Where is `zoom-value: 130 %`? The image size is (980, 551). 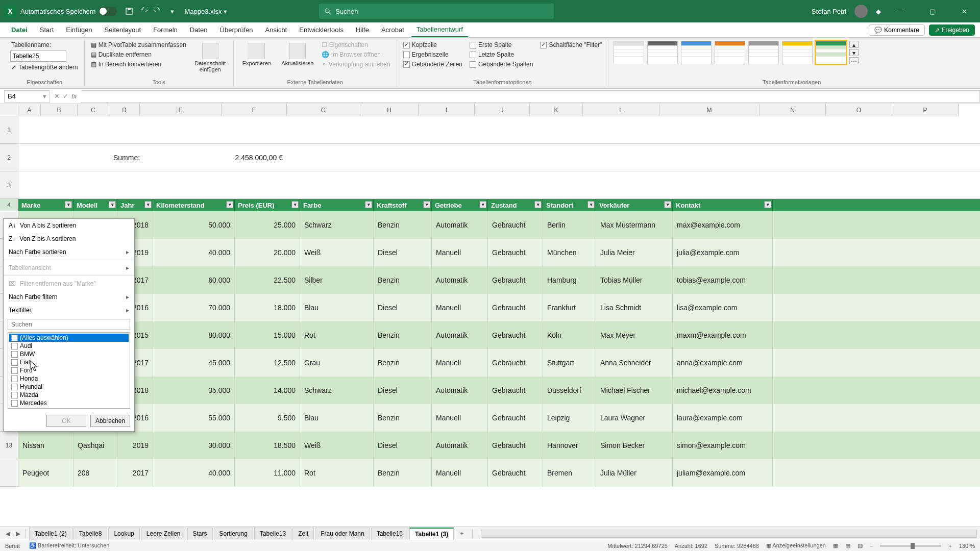
zoom-value: 130 % is located at coordinates (967, 546).